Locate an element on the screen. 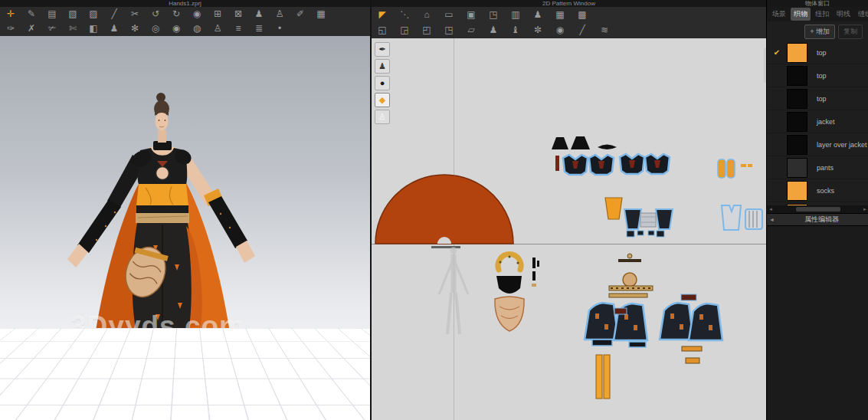  needle-cross-icon: ✗ is located at coordinates (31, 29).